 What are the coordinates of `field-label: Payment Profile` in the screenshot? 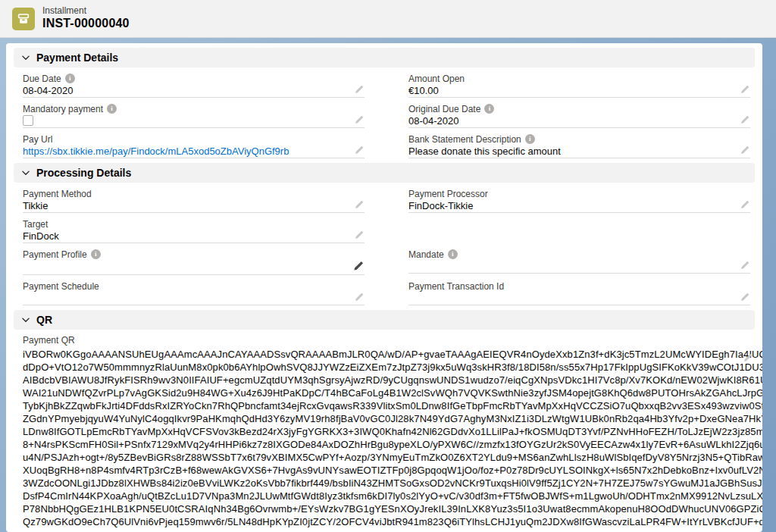 It's located at (55, 255).